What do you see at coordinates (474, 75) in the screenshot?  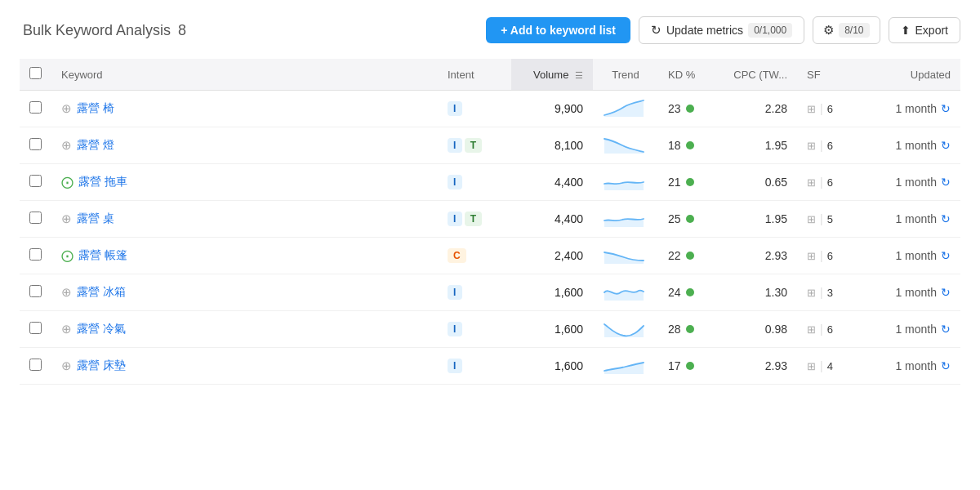 I see `col-header-intent: Intent` at bounding box center [474, 75].